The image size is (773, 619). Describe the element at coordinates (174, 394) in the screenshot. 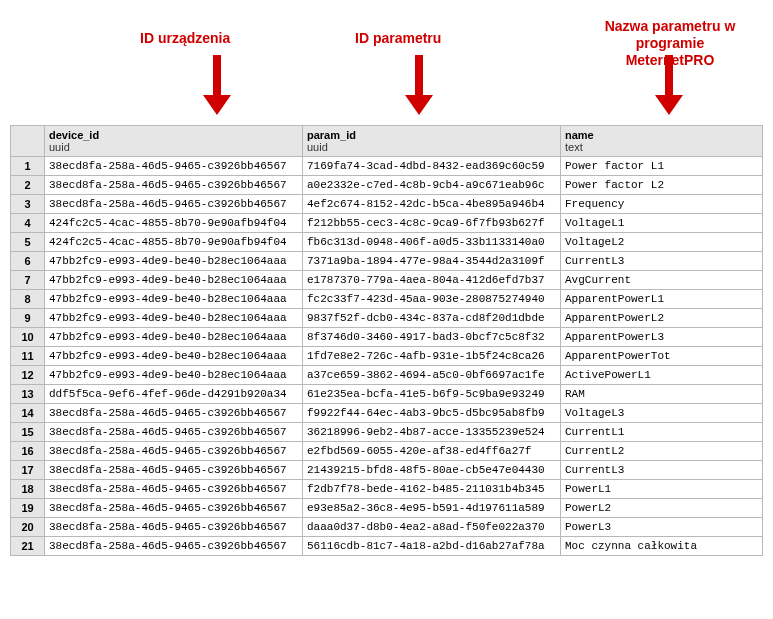

I see `cell-device-id: ddf5f5ca-9ef6-4fef-96de-d4291b920a34` at that location.